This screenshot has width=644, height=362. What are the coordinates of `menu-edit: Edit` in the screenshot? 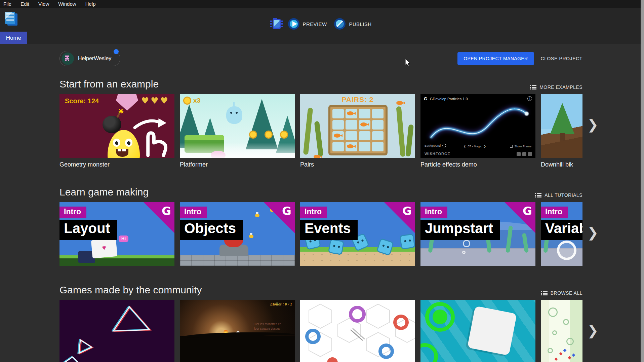 It's located at (25, 4).